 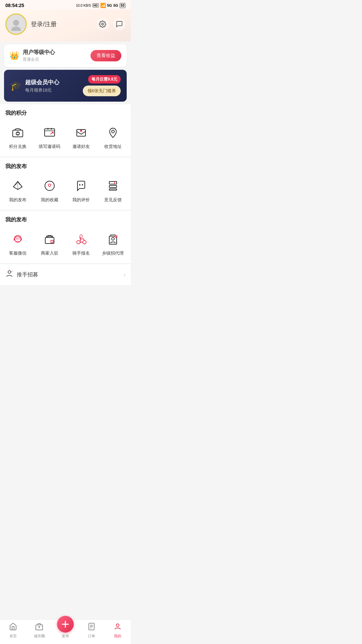 I want to click on services-grid: 客服微信 商家入驻, so click(x=65, y=244).